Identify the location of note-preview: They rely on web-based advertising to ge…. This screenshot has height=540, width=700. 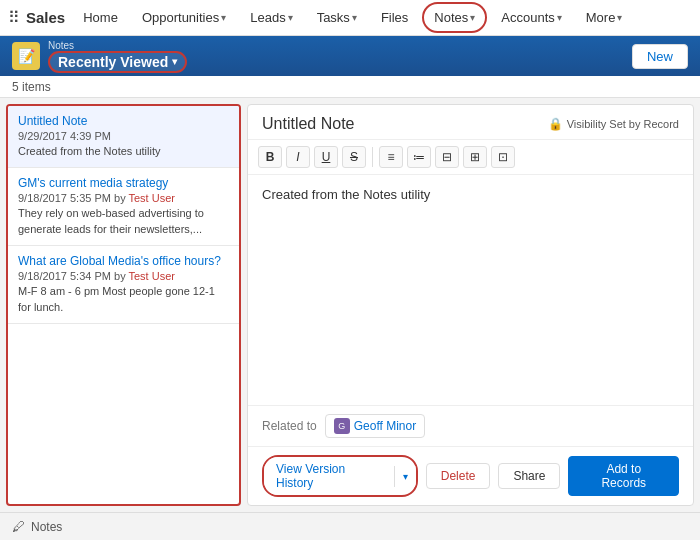
(124, 222).